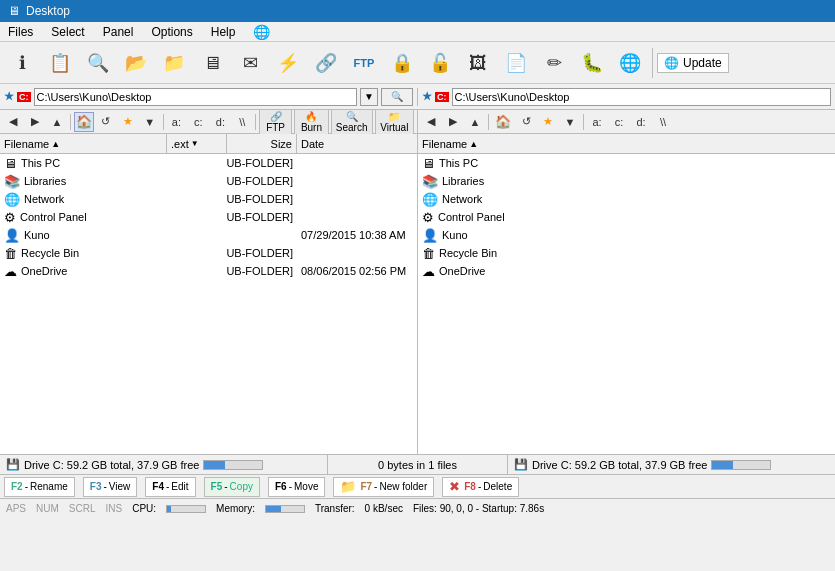 The width and height of the screenshot is (835, 571). Describe the element at coordinates (288, 63) in the screenshot. I see `toolbar-fast-btn: ⚡` at that location.